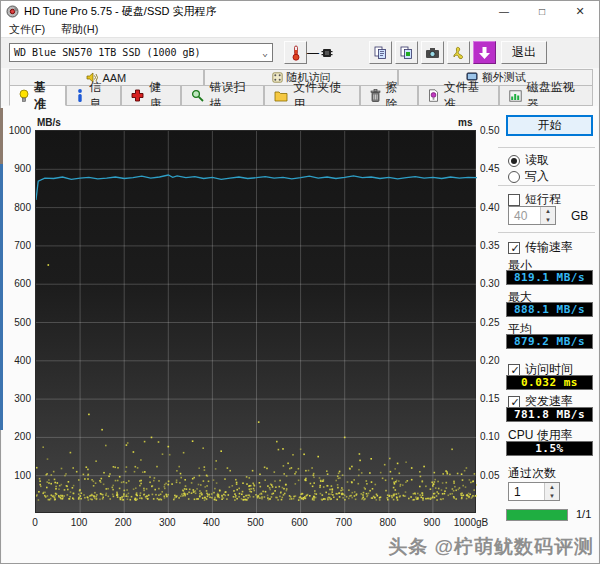  I want to click on x-tick: 900, so click(432, 522).